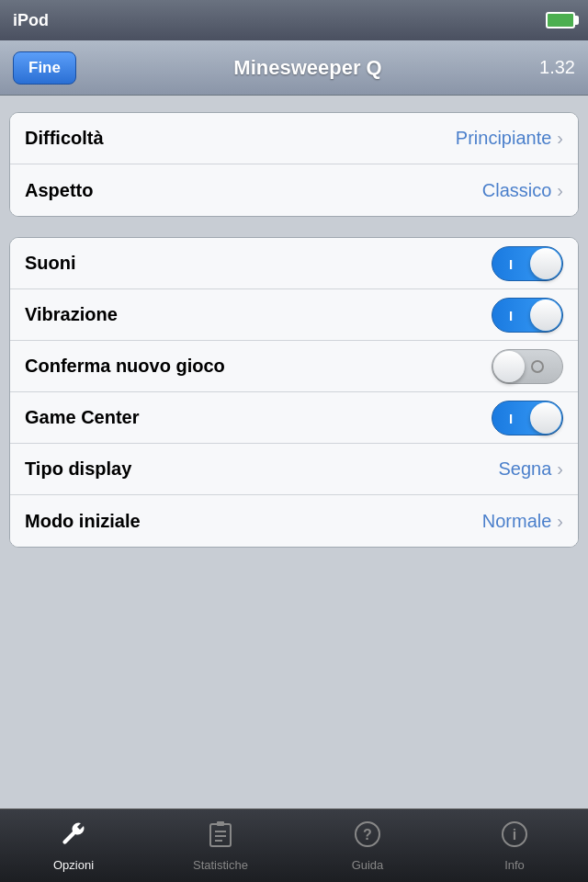 This screenshot has height=882, width=588. What do you see at coordinates (294, 469) in the screenshot?
I see `row-tipodisplay: Tipo display Segna ›` at bounding box center [294, 469].